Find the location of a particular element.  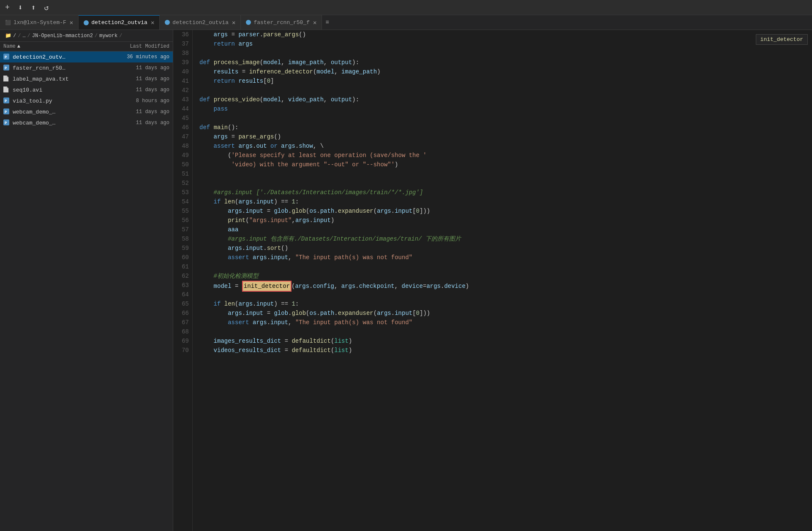

line-number-68: 68 is located at coordinates (183, 332).